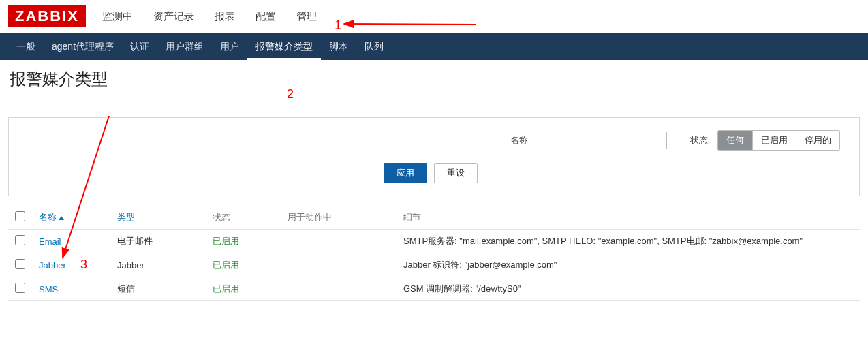 The width and height of the screenshot is (868, 355). I want to click on select-all-checkbox, so click(20, 217).